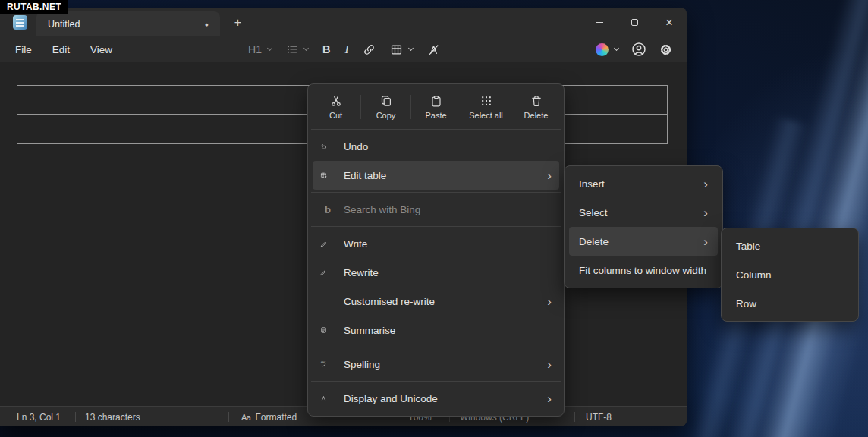 This screenshot has height=437, width=868. Describe the element at coordinates (436, 272) in the screenshot. I see `context-menu-item-rewrite: Rewrite` at that location.